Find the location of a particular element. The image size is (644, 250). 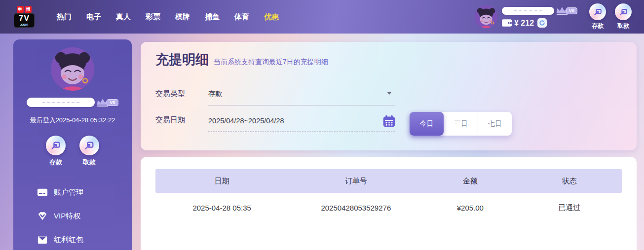

column-header-date: 日期 is located at coordinates (222, 181).